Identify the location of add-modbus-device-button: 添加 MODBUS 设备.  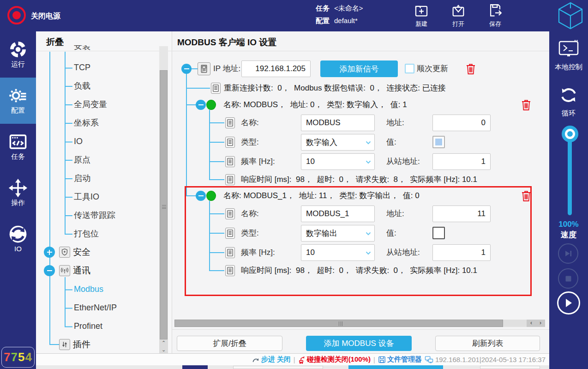
(359, 344).